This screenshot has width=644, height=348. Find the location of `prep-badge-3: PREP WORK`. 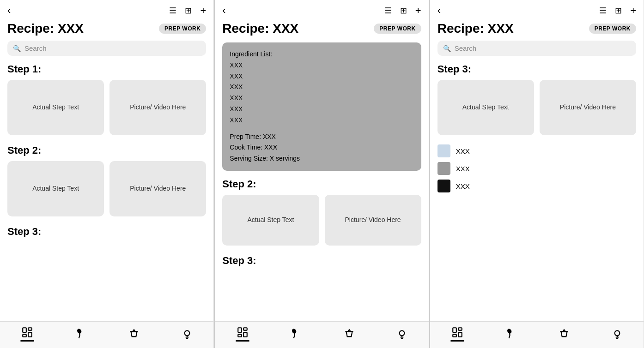

prep-badge-3: PREP WORK is located at coordinates (613, 29).